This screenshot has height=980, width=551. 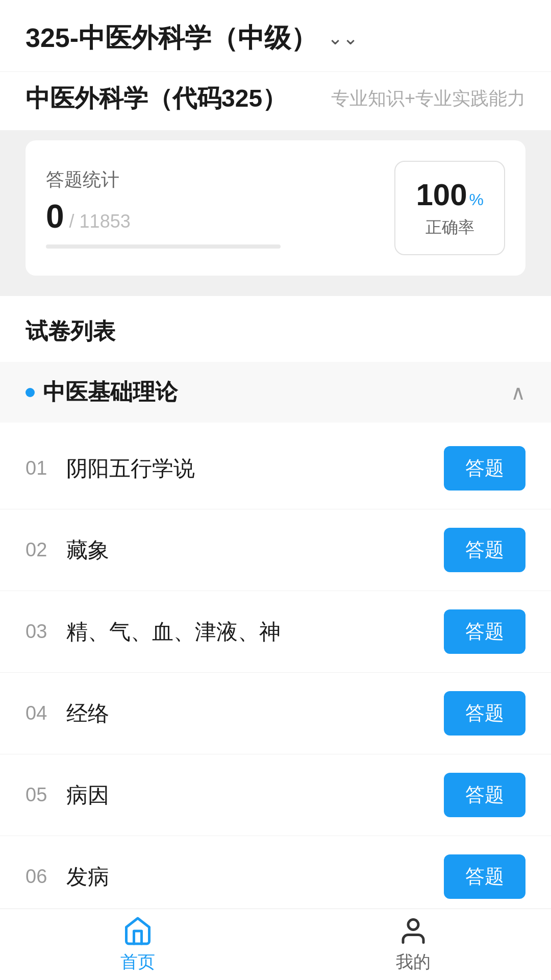 I want to click on exam-item: 02 藏象 答题, so click(x=276, y=550).